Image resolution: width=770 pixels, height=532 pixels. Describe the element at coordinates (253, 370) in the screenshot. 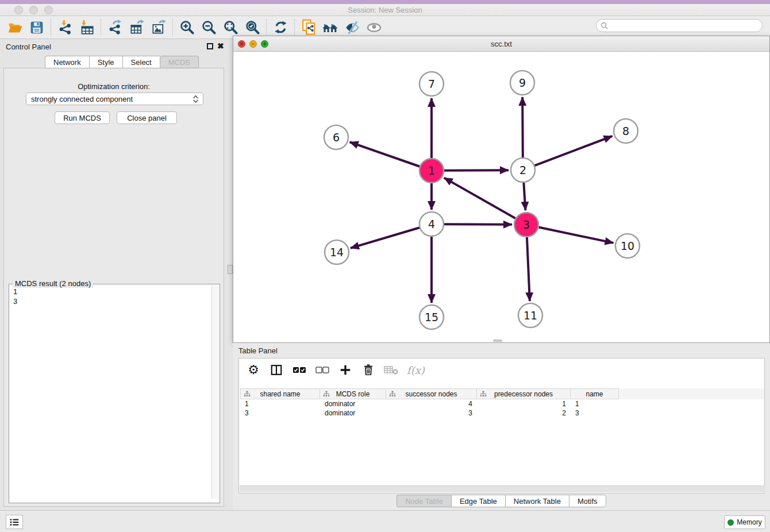

I see `table-settings-gear-icon: ⚙` at that location.